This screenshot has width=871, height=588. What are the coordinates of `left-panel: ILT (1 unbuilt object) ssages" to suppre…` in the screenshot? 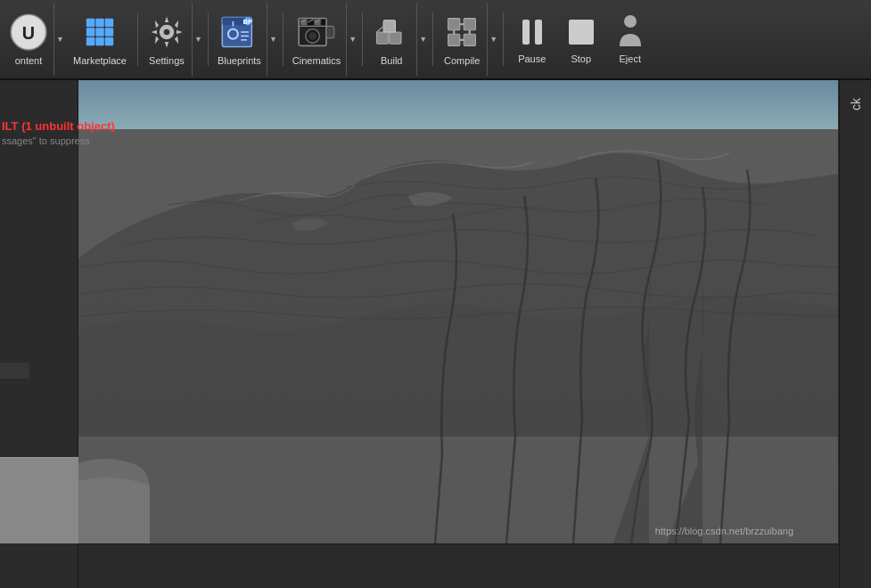 It's located at (39, 334).